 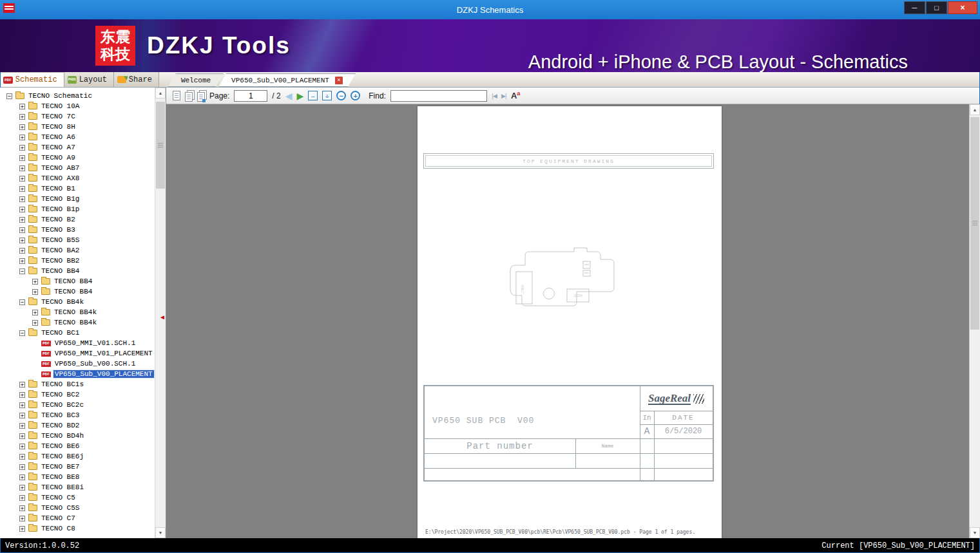 What do you see at coordinates (77, 384) in the screenshot?
I see `tree-item-folder: +TECNO BC1s` at bounding box center [77, 384].